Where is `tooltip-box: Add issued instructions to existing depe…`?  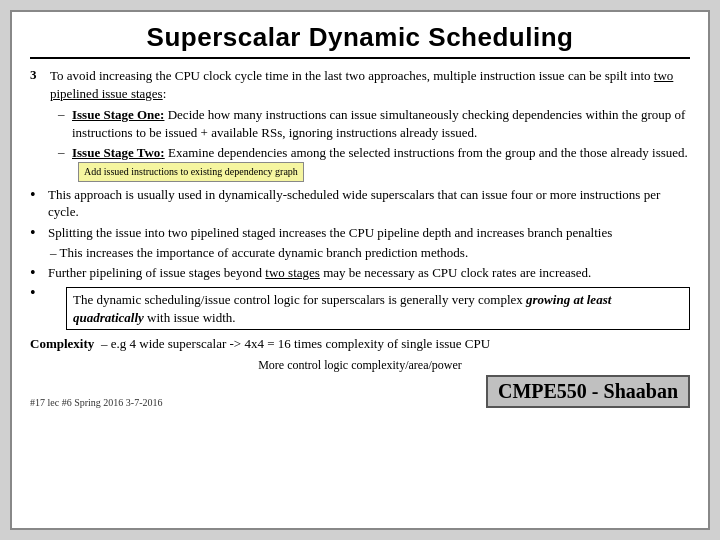
tooltip-box: Add issued instructions to existing depe… is located at coordinates (191, 172).